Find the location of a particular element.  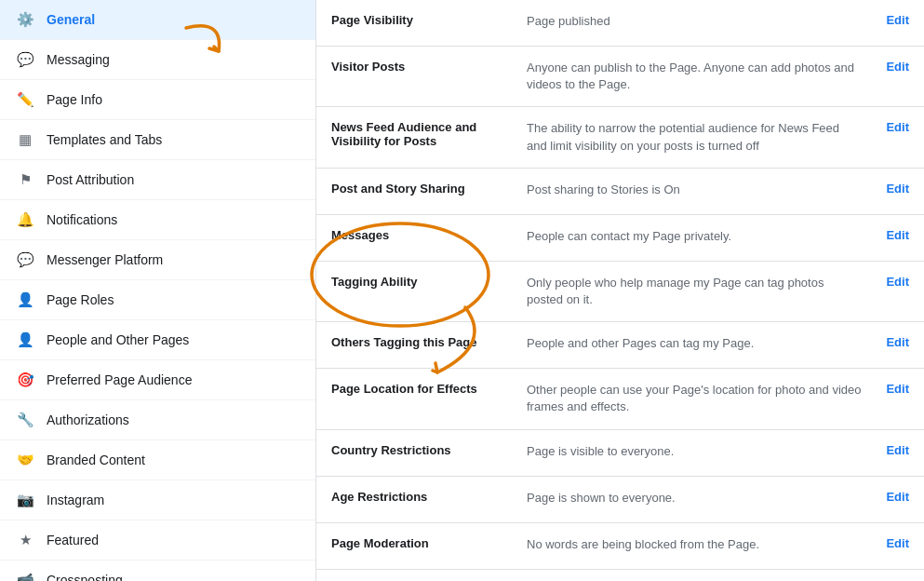

sidebar-label-instagram: Instagram is located at coordinates (75, 500).